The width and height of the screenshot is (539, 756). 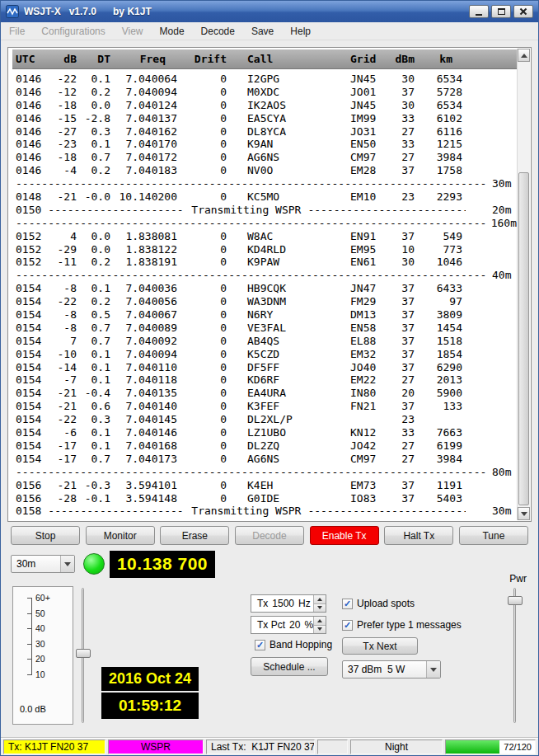 I want to click on header-db: dB, so click(x=60, y=59).